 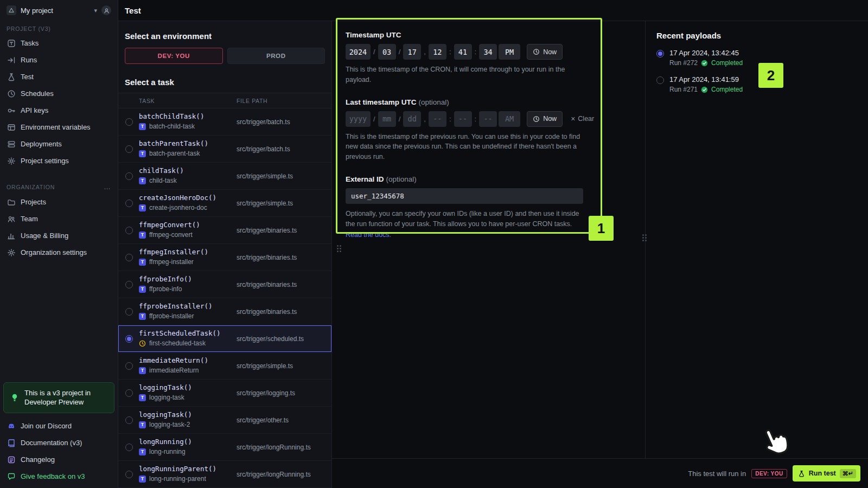 What do you see at coordinates (717, 474) in the screenshot?
I see `run-env-text: This test will run in` at bounding box center [717, 474].